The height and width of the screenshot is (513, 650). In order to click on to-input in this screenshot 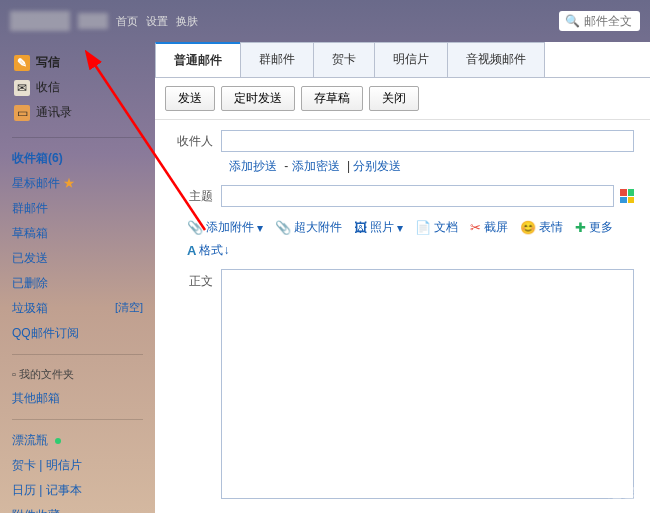, I will do `click(428, 141)`.